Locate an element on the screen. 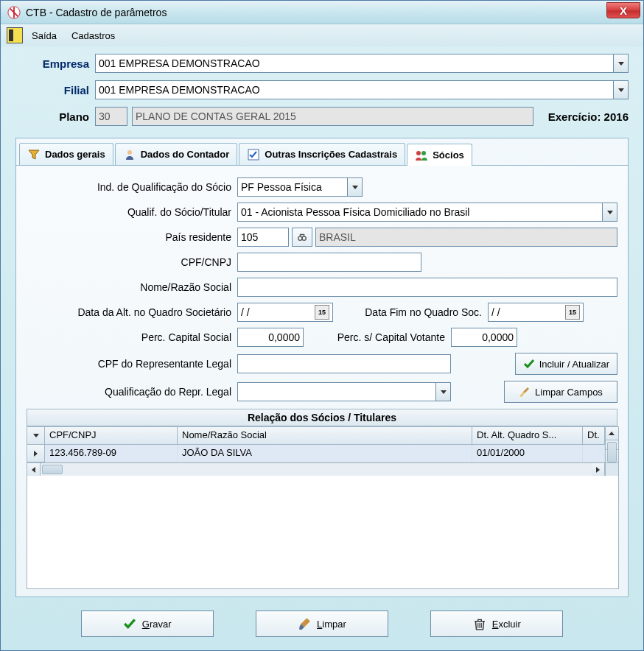 This screenshot has height=651, width=644. broom-icon is located at coordinates (525, 392).